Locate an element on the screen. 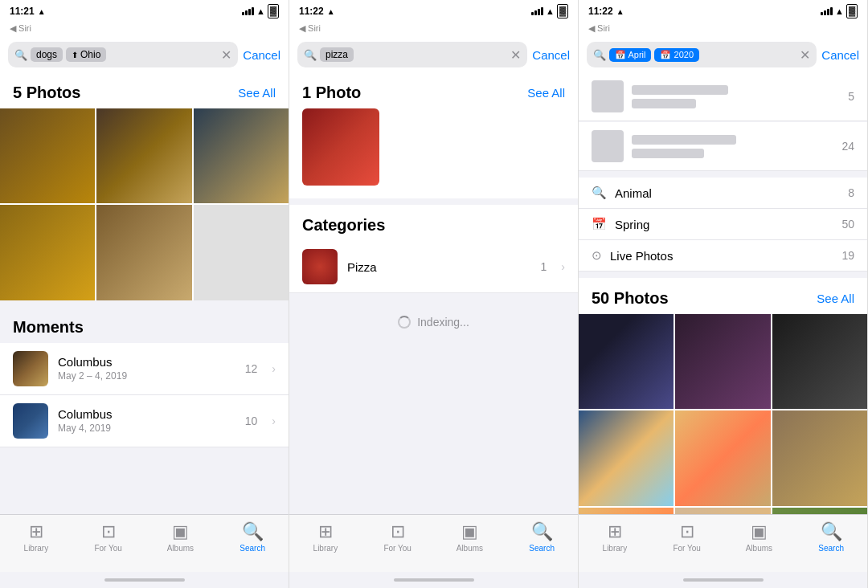  tab-albums-1: ▣ Albums is located at coordinates (181, 537).